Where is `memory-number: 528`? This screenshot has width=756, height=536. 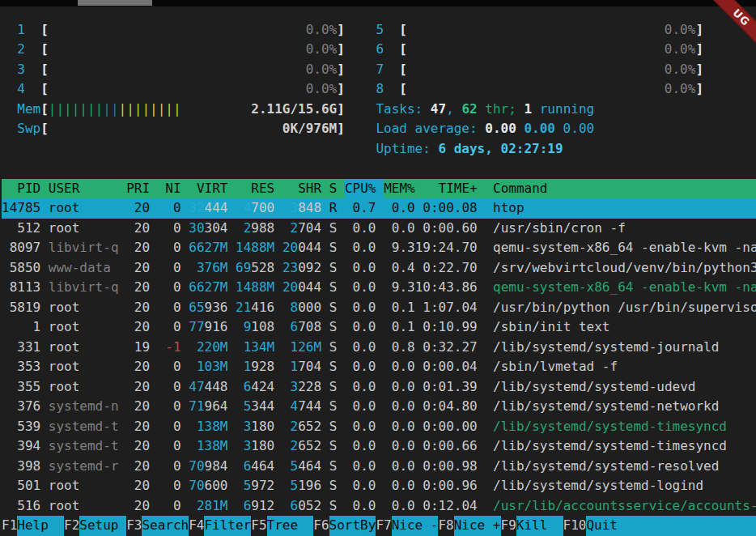 memory-number: 528 is located at coordinates (262, 269).